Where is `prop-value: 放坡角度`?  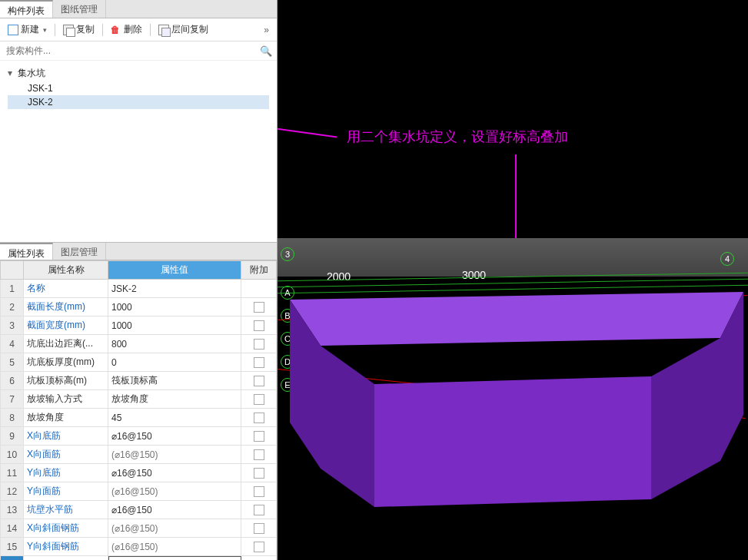
prop-value: 放坡角度 is located at coordinates (175, 399).